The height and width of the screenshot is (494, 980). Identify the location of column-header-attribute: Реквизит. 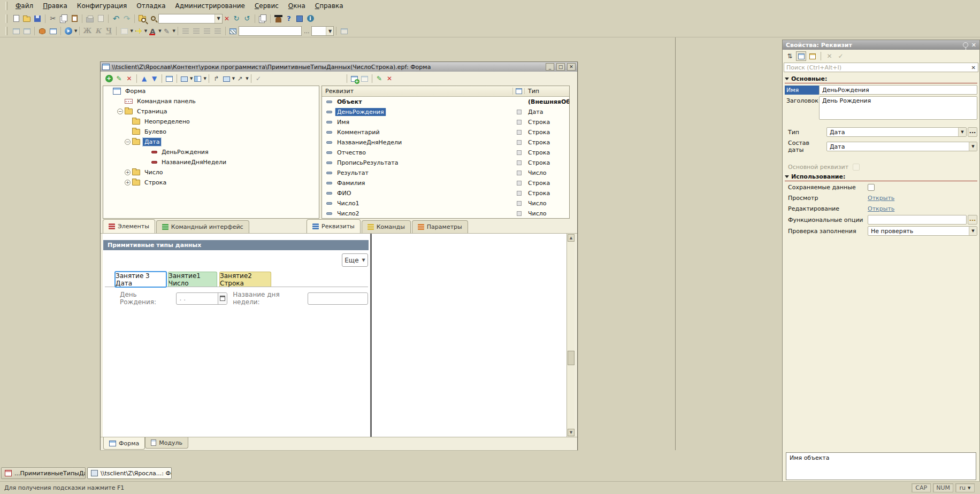
(417, 91).